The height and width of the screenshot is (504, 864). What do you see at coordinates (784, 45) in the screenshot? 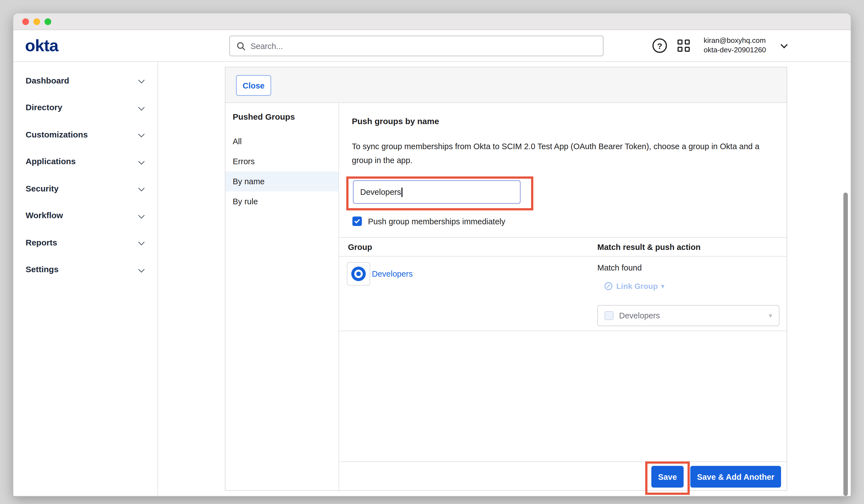
I see `account-chevron-icon` at bounding box center [784, 45].